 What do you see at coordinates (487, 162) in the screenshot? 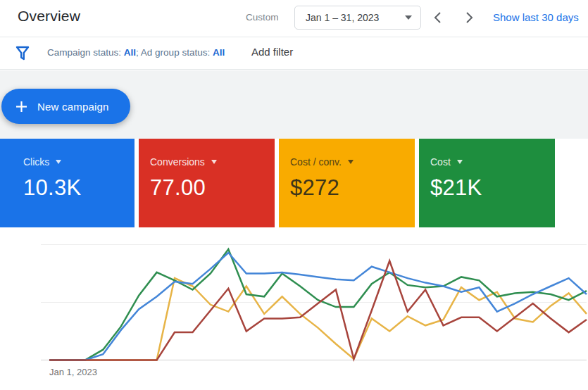
I see `scorecard-metric-selector: Cost` at bounding box center [487, 162].